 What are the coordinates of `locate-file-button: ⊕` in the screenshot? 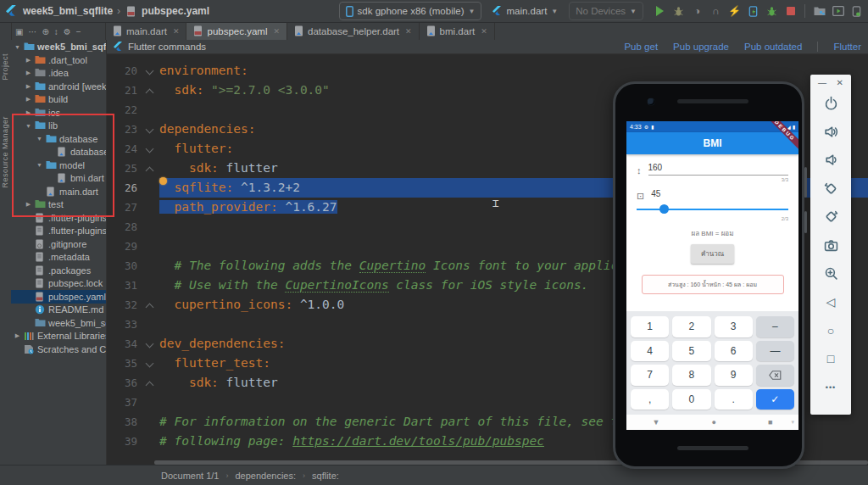 It's located at (45, 32).